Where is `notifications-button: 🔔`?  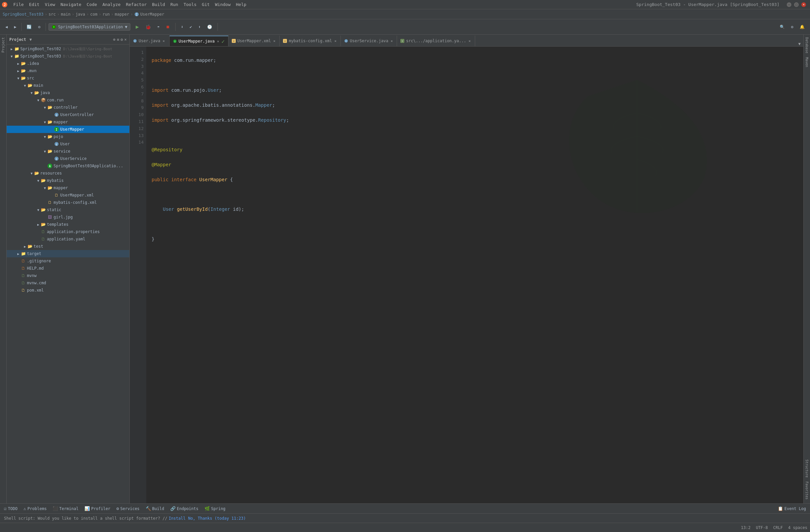 notifications-button: 🔔 is located at coordinates (802, 27).